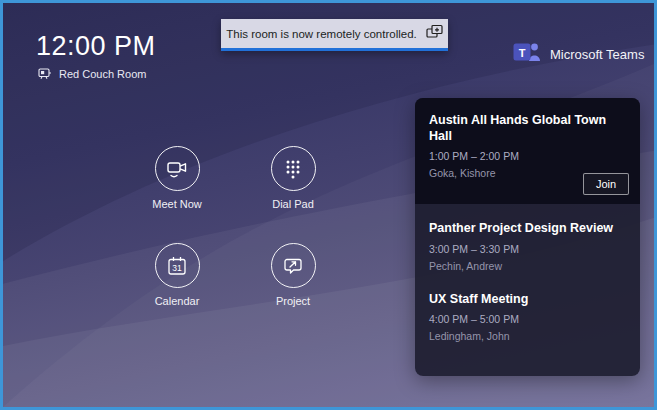  What do you see at coordinates (522, 53) in the screenshot?
I see `svg-text: T` at bounding box center [522, 53].